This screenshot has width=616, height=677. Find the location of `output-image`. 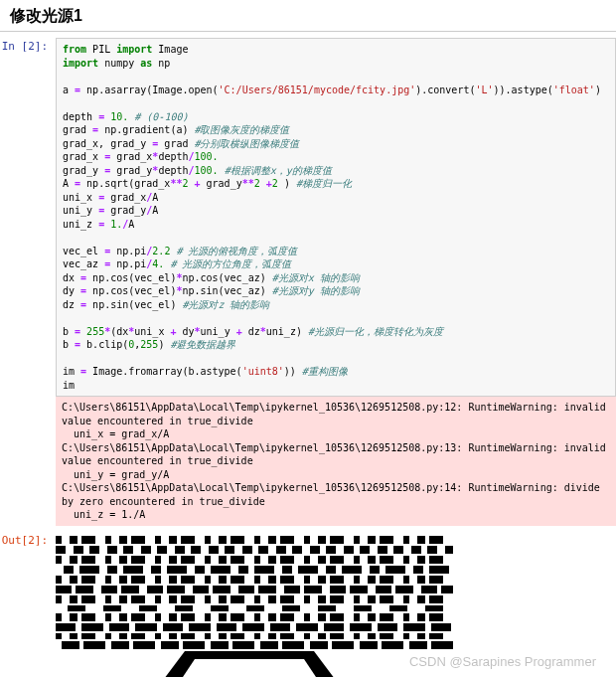

output-image is located at coordinates (254, 604).